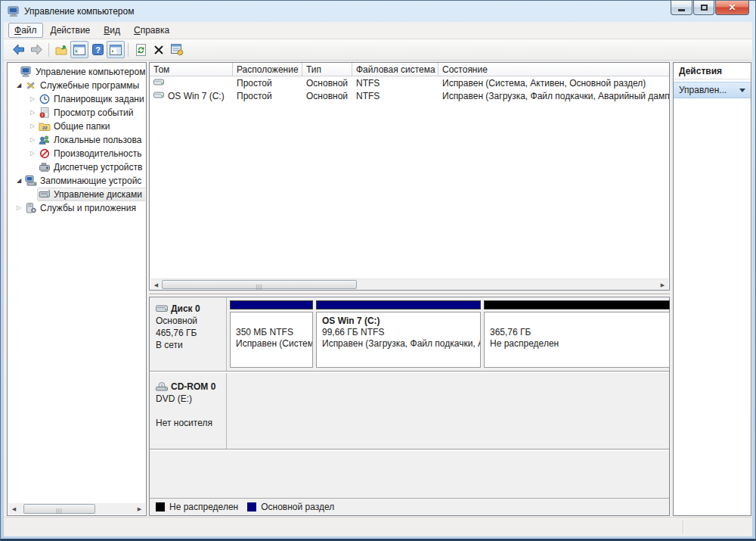  I want to click on maximize-button, so click(704, 8).